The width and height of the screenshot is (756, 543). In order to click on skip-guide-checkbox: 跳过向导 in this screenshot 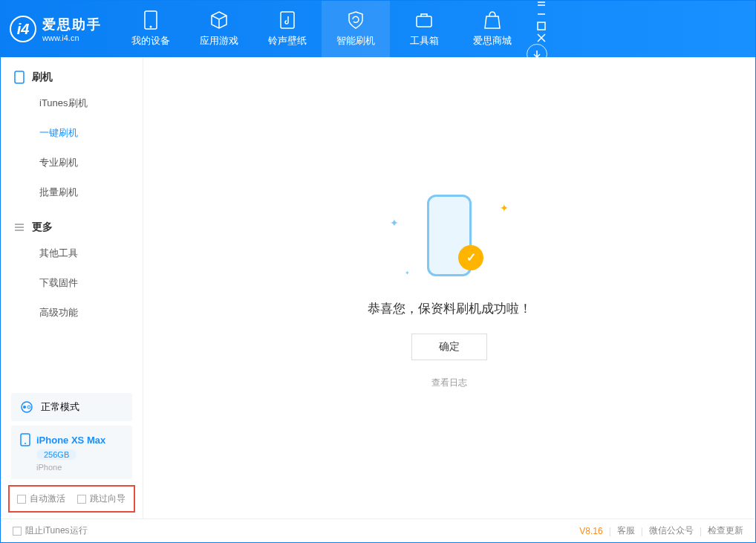, I will do `click(101, 499)`.